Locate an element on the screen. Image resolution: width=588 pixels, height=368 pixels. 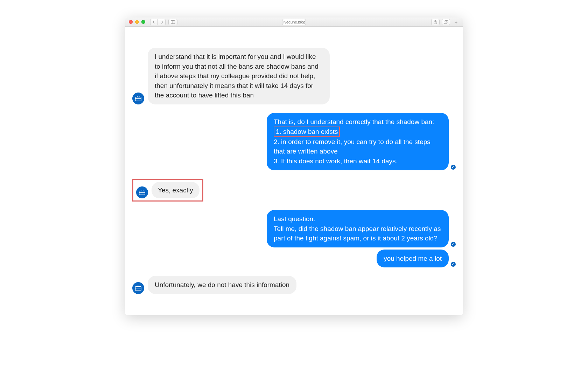
share-button is located at coordinates (435, 22).